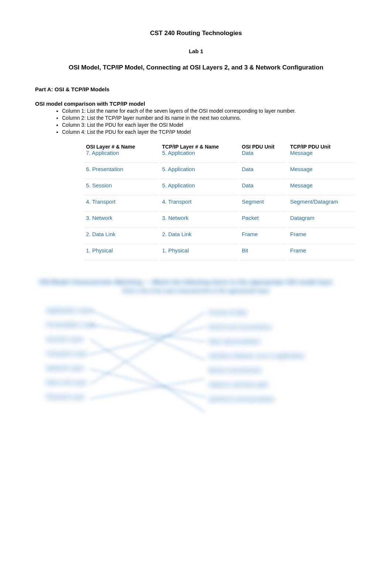 The image size is (392, 575). I want to click on match-left-item: Data Link Layer, so click(71, 382).